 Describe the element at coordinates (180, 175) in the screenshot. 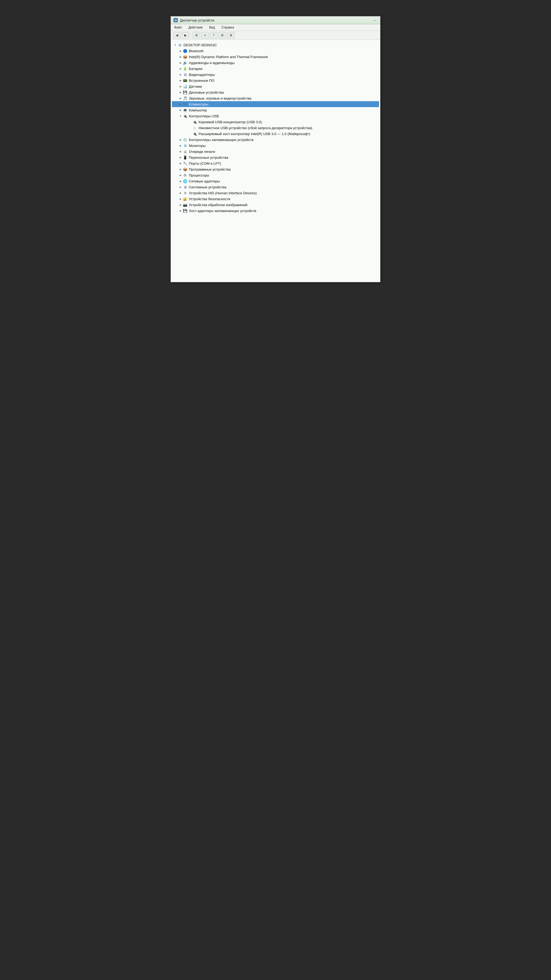

I see `processors-expand` at that location.